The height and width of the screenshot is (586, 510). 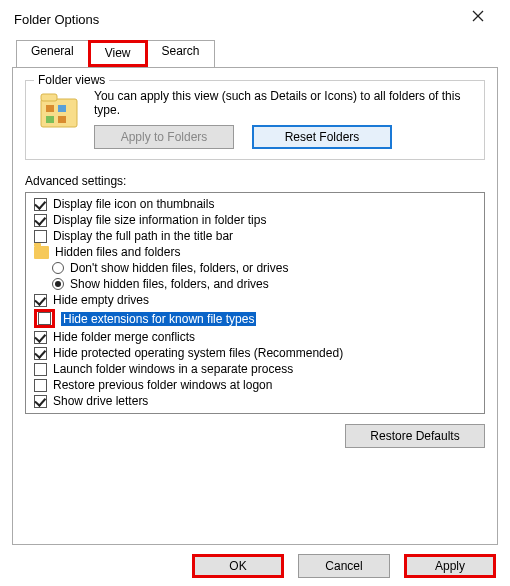 What do you see at coordinates (255, 284) in the screenshot?
I see `list-item: Show hidden files, folders, and drives` at bounding box center [255, 284].